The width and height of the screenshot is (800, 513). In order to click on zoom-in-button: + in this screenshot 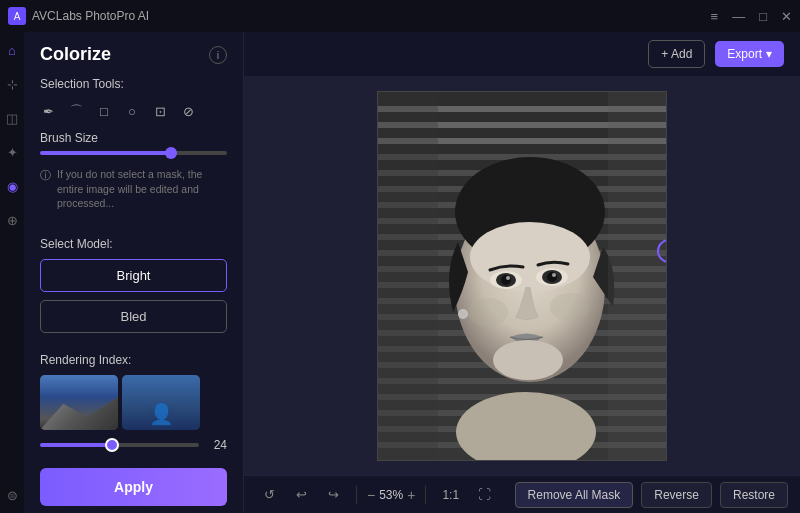, I will do `click(411, 495)`.